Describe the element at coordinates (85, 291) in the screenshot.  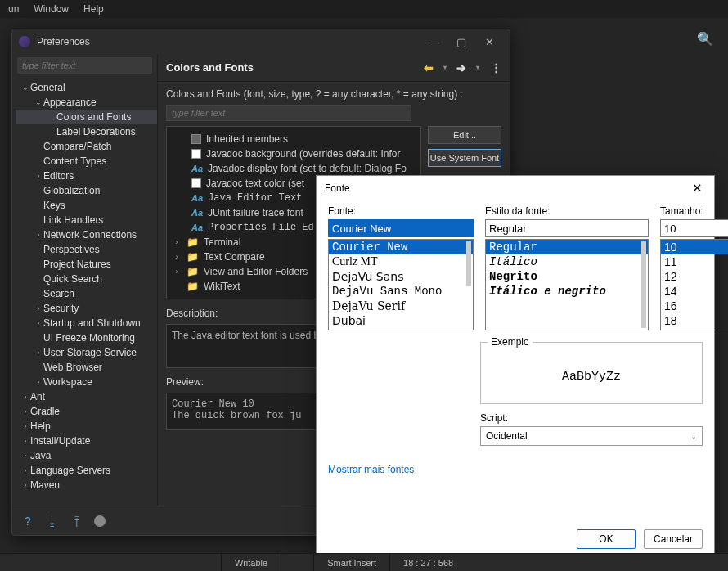
I see `preferences-tree: ⌄General⌄AppearanceColors and FontsLabel…` at that location.